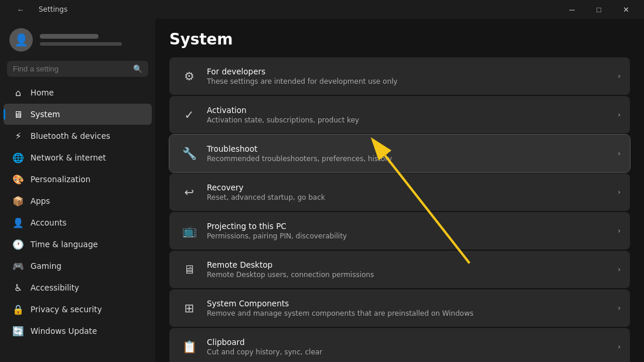 Image resolution: width=644 pixels, height=362 pixels. I want to click on privacy-icon: 🔒, so click(18, 309).